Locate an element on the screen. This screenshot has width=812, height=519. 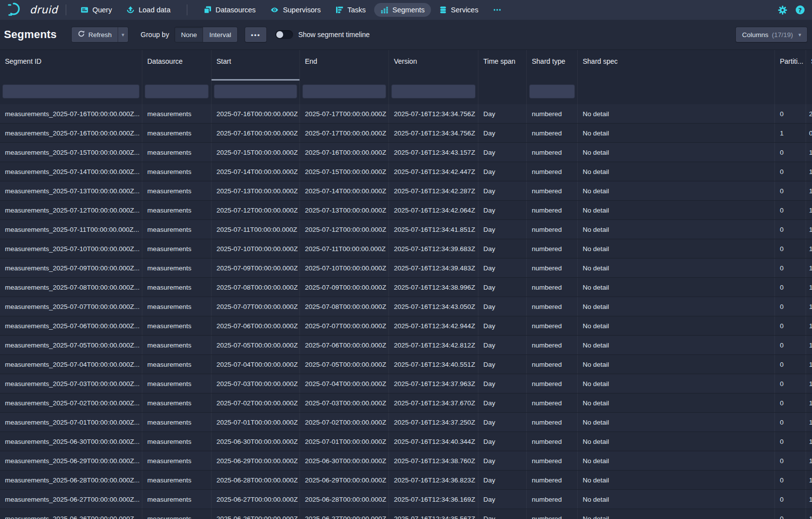
column-header-end: End is located at coordinates (344, 65).